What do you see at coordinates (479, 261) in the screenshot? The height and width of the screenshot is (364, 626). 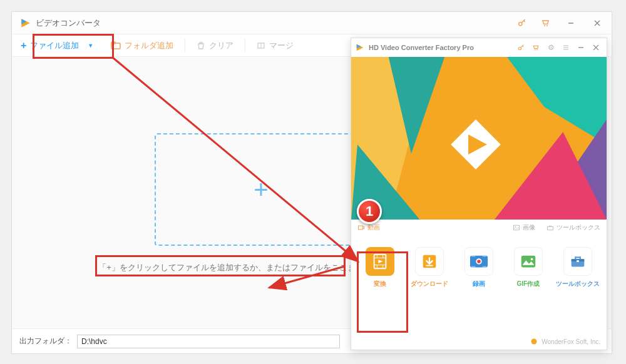 I see `record-icon` at bounding box center [479, 261].